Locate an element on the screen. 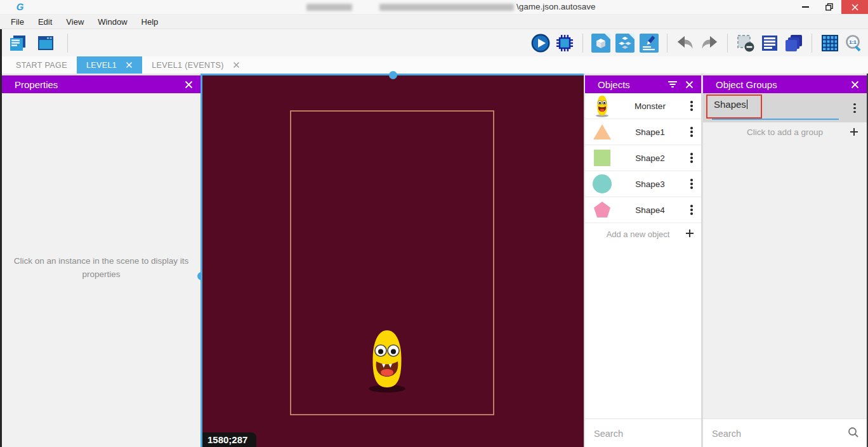 This screenshot has width=868, height=447. deselect-instances-button is located at coordinates (746, 43).